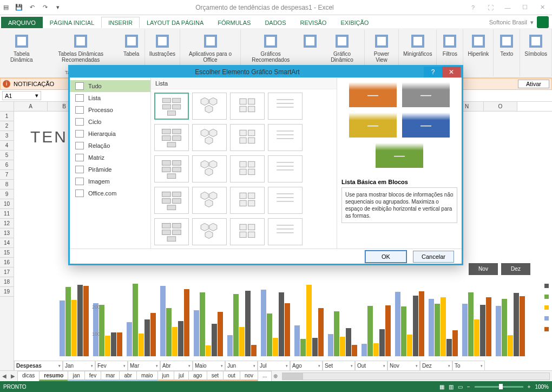 Image resolution: width=552 pixels, height=392 pixels. What do you see at coordinates (13, 376) in the screenshot?
I see `sheet-nav-next-icon: ▶` at bounding box center [13, 376].